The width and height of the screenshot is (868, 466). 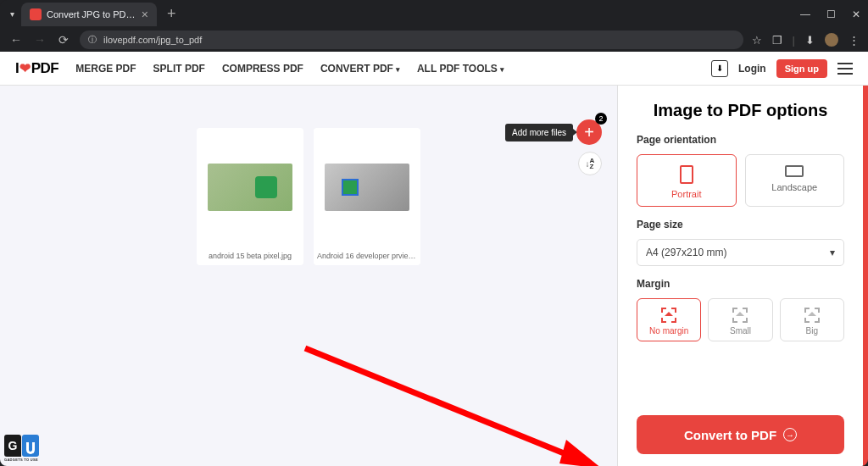 I want to click on close-window-icon: ✕, so click(x=856, y=14).